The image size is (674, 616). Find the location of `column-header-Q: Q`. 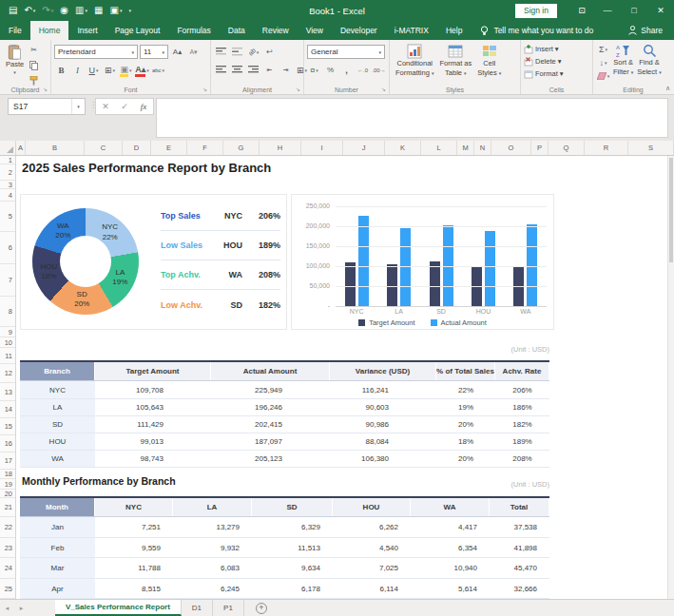

column-header-Q: Q is located at coordinates (567, 148).